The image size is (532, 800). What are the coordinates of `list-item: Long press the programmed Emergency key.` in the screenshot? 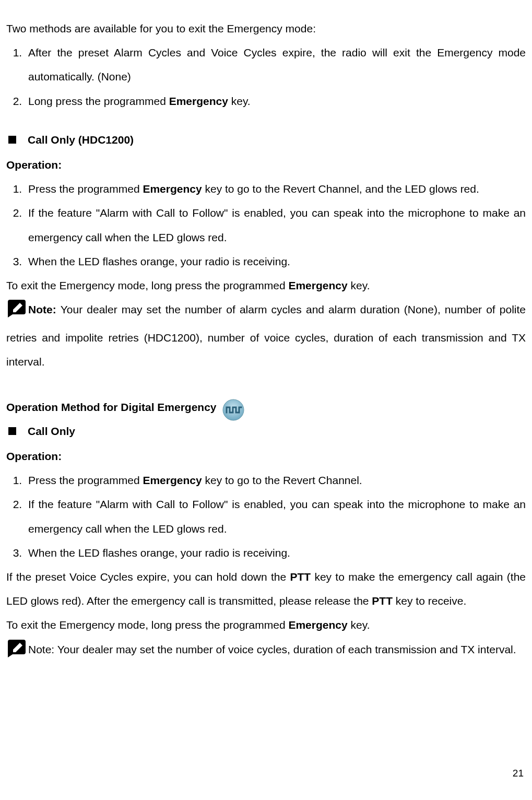 It's located at (276, 101).